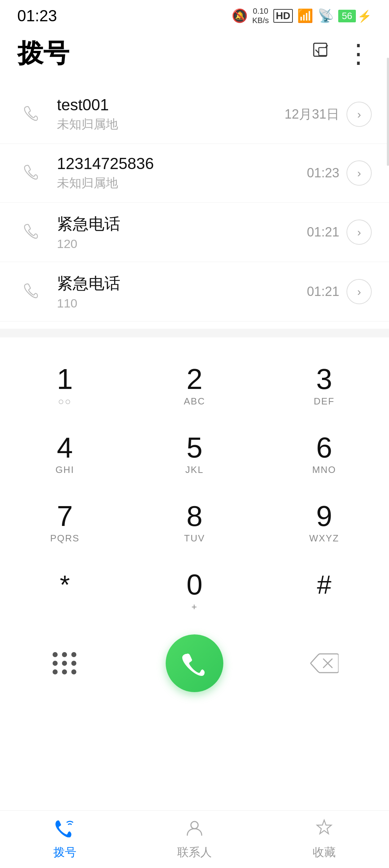 The image size is (389, 868). Describe the element at coordinates (240, 16) in the screenshot. I see `mute-icon: 🔕` at that location.